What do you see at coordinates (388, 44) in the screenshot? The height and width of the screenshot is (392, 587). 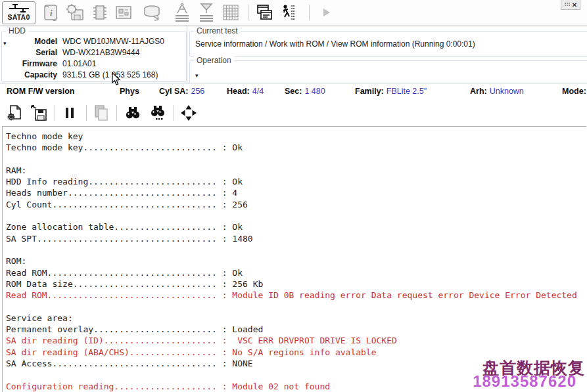 I see `current-test-panel: Current test Service information / Work …` at bounding box center [388, 44].